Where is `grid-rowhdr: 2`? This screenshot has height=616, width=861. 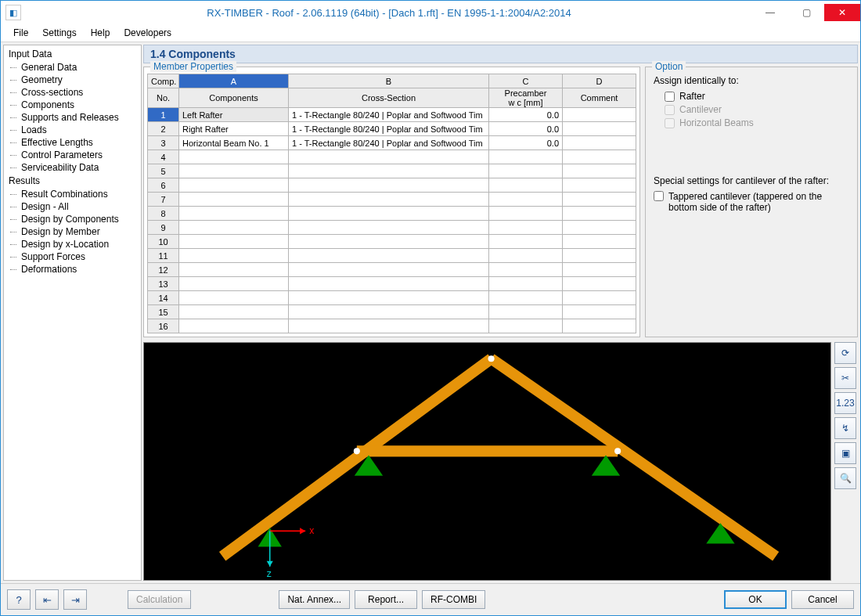 grid-rowhdr: 2 is located at coordinates (164, 129).